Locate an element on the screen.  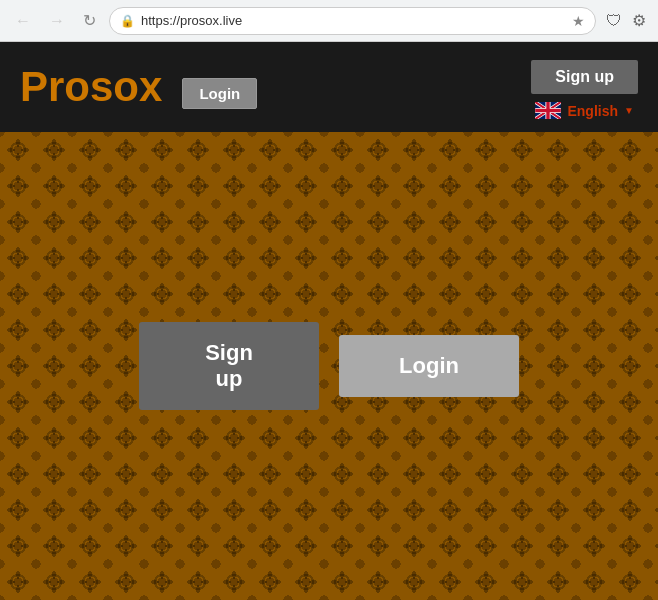
nav-left: Prosox Login is located at coordinates (138, 87).